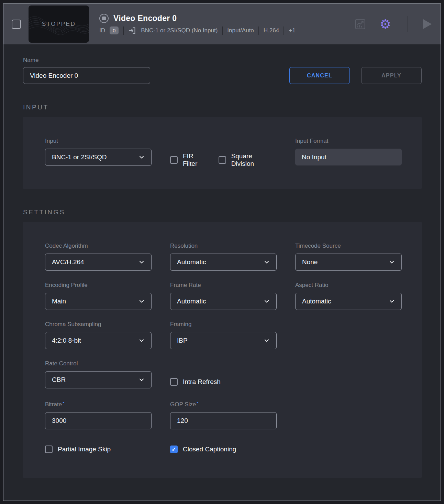  I want to click on encoding-profile-label: Encoding Profile, so click(98, 285).